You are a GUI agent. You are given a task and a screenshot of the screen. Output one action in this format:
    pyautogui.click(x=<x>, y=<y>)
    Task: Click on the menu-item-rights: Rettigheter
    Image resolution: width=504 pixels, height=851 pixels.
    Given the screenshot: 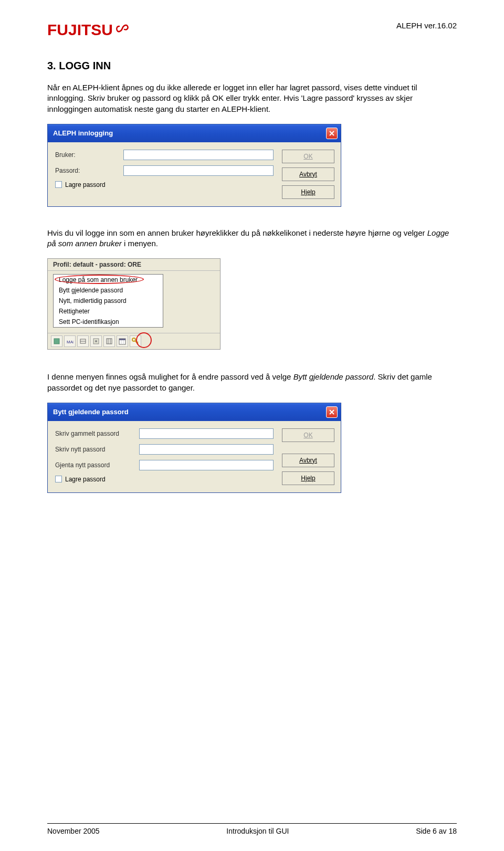 What is the action you would take?
    pyautogui.click(x=108, y=311)
    